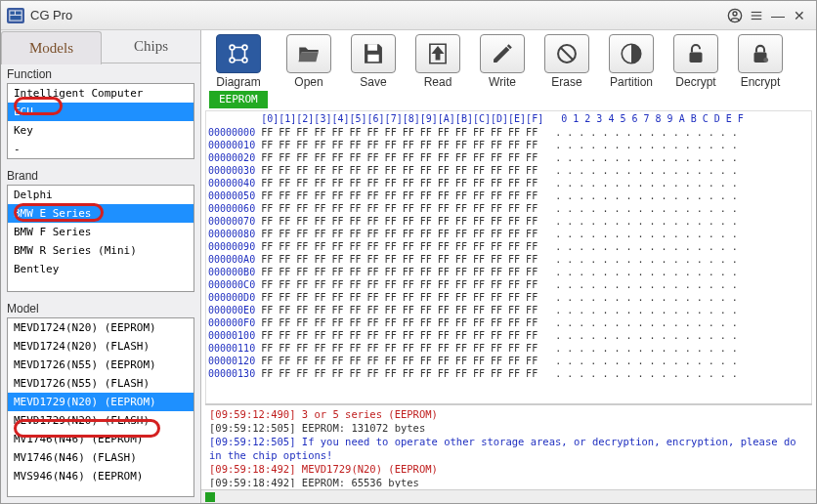  Describe the element at coordinates (101, 111) in the screenshot. I see `function-item: ECU` at that location.